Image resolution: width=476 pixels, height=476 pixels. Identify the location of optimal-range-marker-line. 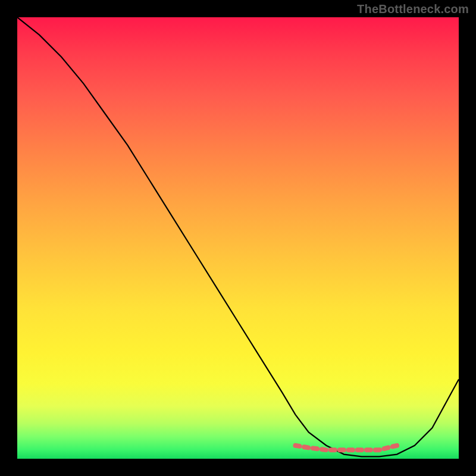
(346, 447).